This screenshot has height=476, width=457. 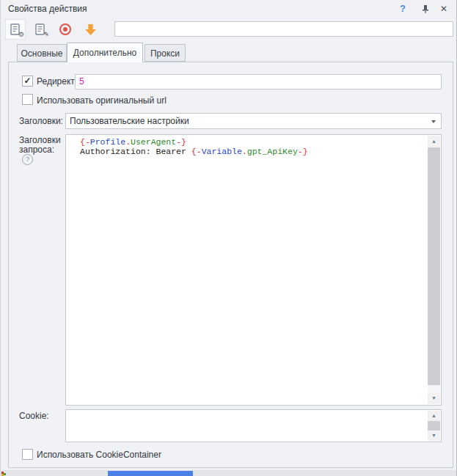 I want to click on down-arrow-icon, so click(x=91, y=29).